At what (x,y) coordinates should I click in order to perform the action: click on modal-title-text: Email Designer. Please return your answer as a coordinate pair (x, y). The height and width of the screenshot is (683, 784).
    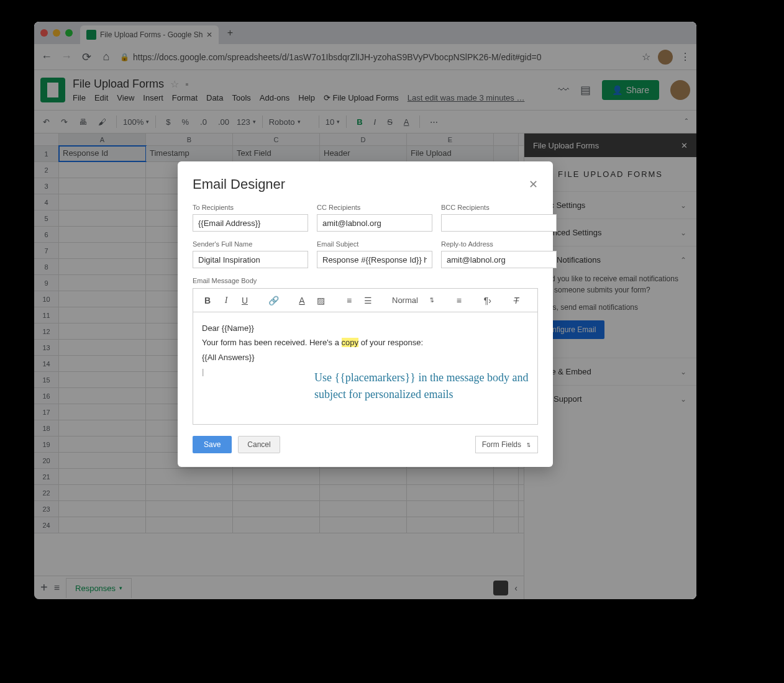
    Looking at the image, I should click on (239, 184).